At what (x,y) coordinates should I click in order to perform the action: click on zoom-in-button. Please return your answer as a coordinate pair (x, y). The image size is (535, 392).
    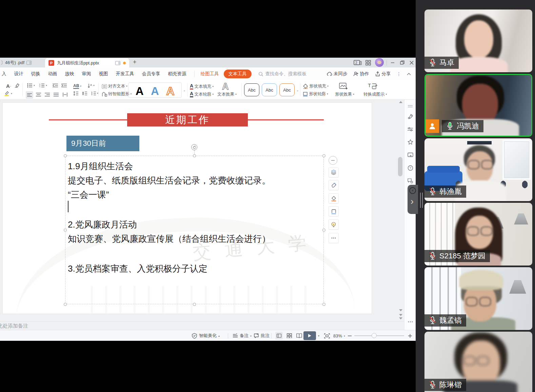
    Looking at the image, I should click on (410, 336).